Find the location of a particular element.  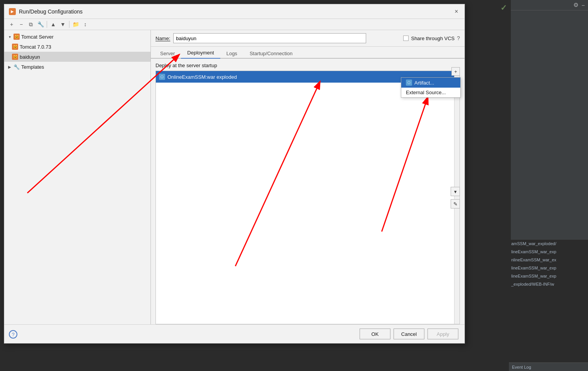

artifact-label-0: OnlineExamSSM:war exploded is located at coordinates (202, 77).